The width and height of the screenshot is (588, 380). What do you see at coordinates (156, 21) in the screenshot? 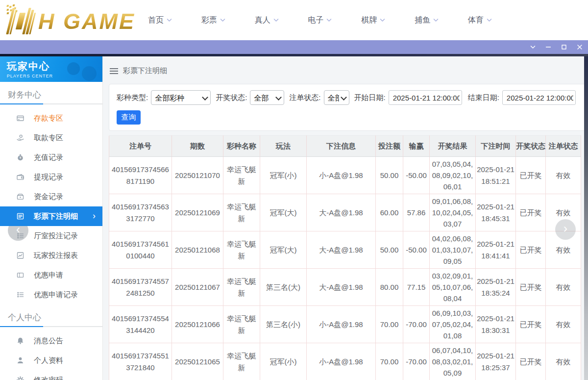
I see `nav-item-label: 首页` at bounding box center [156, 21].